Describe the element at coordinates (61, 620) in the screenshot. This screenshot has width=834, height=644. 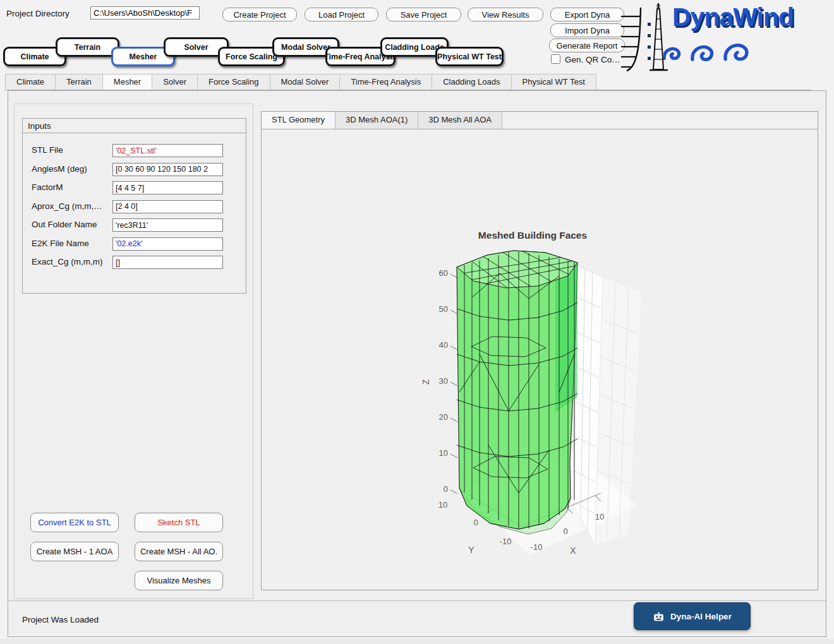
I see `status-text: Project Was Loaded` at that location.